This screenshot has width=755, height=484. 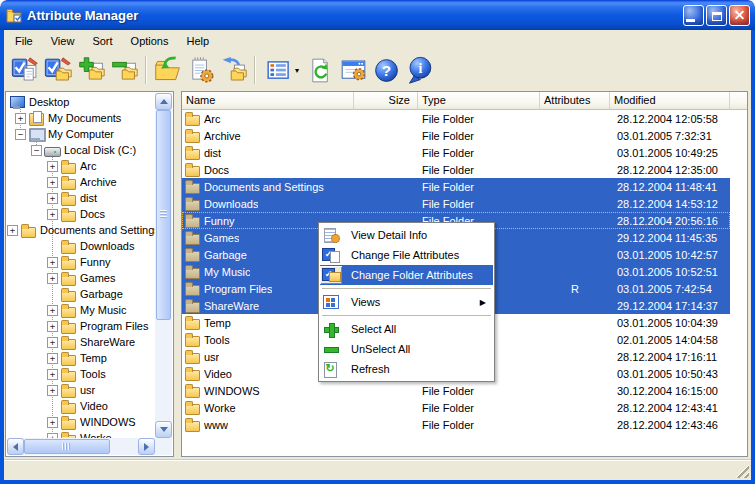 What do you see at coordinates (81, 434) in the screenshot?
I see `tree-item: + Worke` at bounding box center [81, 434].